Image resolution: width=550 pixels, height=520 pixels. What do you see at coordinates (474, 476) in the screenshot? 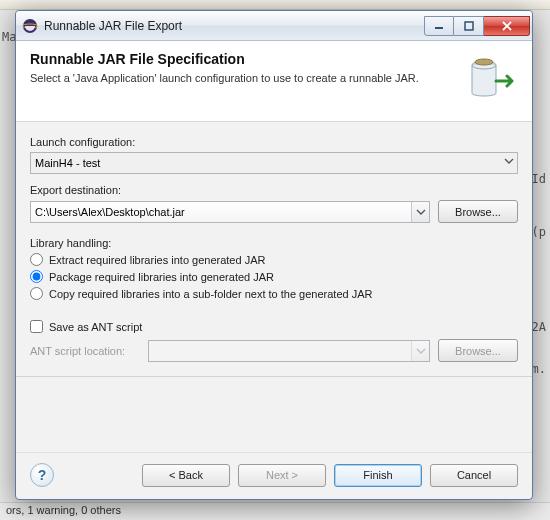
I see `cancel-button: Cancel` at bounding box center [474, 476].